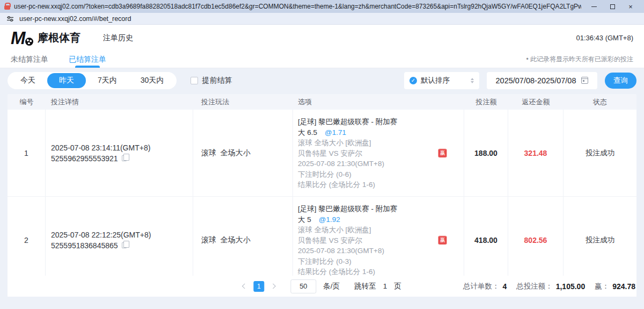  What do you see at coordinates (303, 286) in the screenshot?
I see `page-size-input` at bounding box center [303, 286].